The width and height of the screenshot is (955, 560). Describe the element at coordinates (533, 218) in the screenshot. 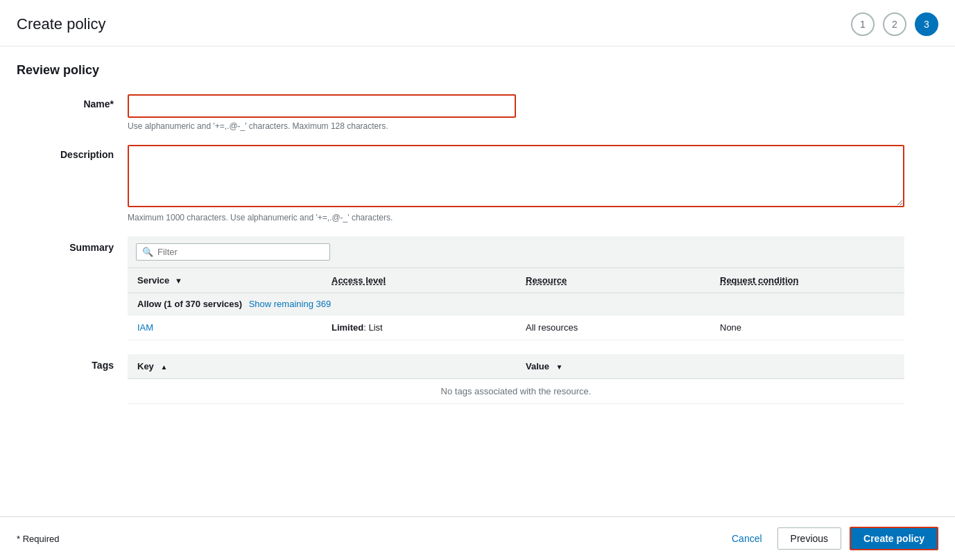

I see `description-hint: Maximum 1000 characters. Use alphanumeri…` at that location.